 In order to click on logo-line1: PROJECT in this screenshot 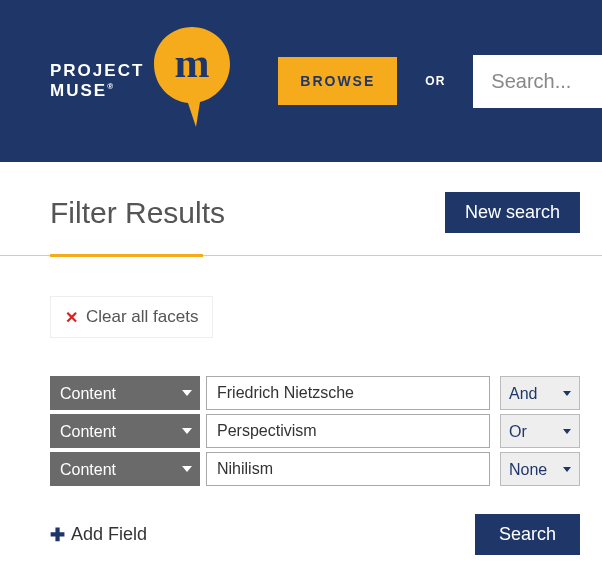, I will do `click(97, 71)`.